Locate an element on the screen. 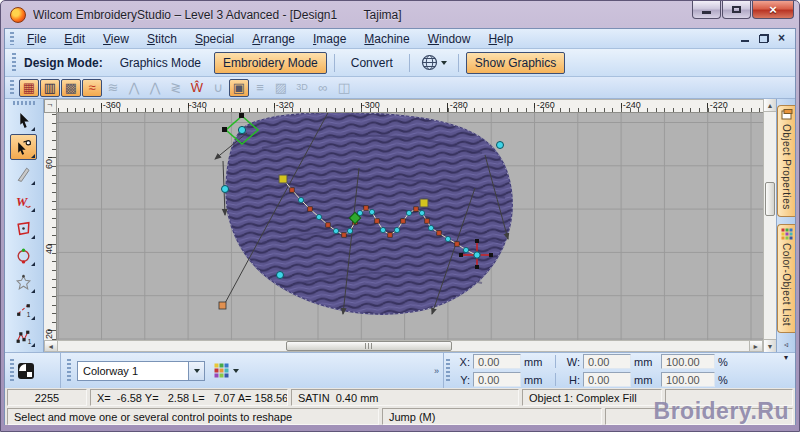 This screenshot has width=800, height=432. menu-image: Image is located at coordinates (330, 39).